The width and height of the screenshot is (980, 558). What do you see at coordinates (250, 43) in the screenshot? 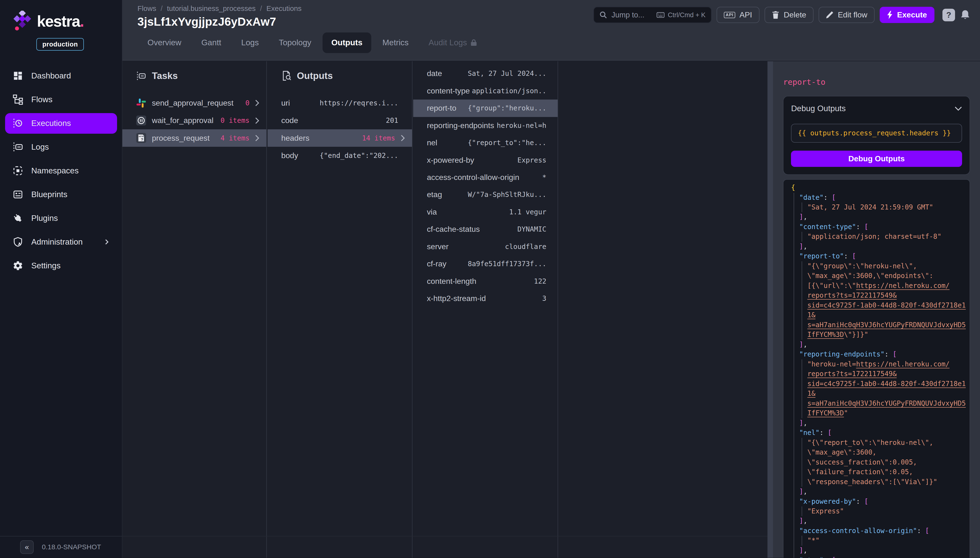
I see `tab-logs: Logs` at bounding box center [250, 43].